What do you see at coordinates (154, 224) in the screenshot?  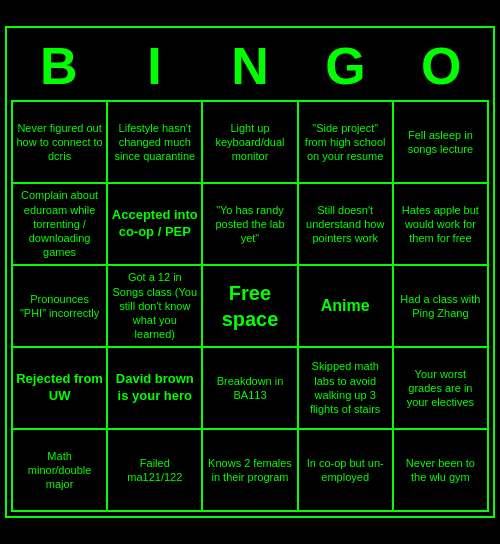 I see `bingo-cell-6: Accepted into co-op / PEP` at bounding box center [154, 224].